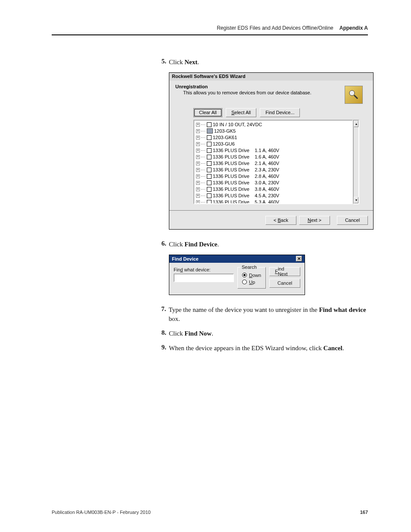 This screenshot has height=532, width=411. Describe the element at coordinates (356, 162) in the screenshot. I see `scrollbar: ▴ ▾` at that location.